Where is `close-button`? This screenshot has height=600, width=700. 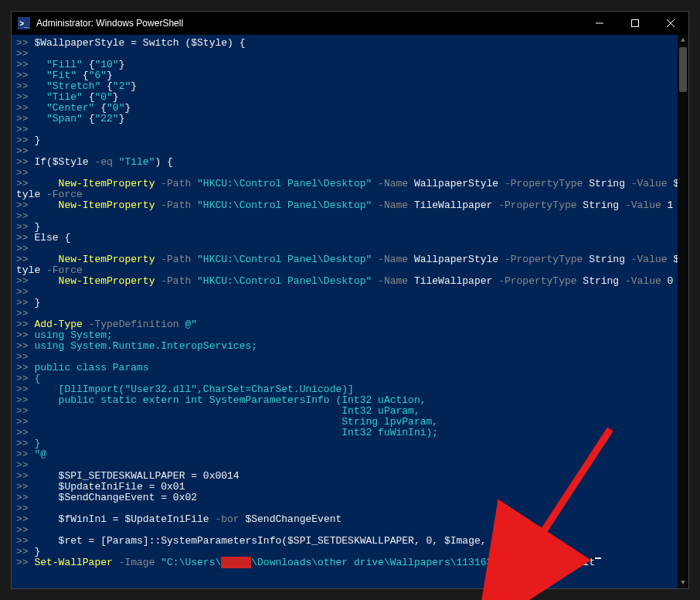 close-button is located at coordinates (671, 23).